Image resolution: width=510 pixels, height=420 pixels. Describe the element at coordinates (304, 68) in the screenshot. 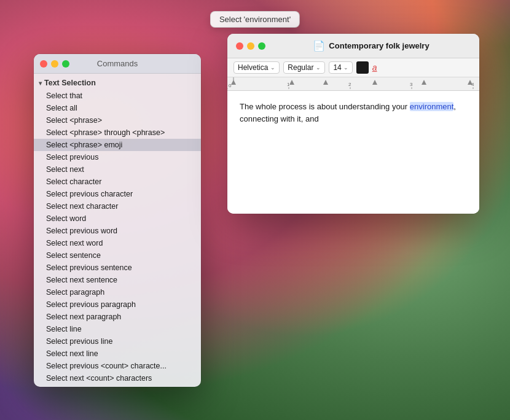

I see `font-style-selector: Regular ⌄` at that location.